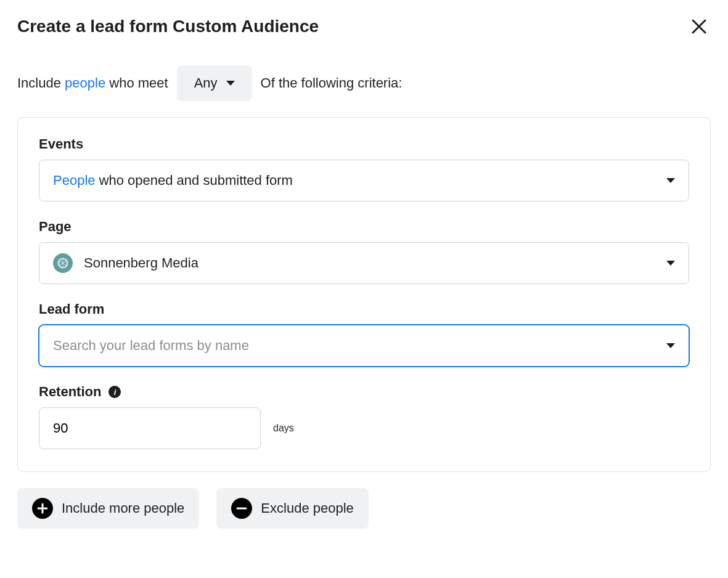 This screenshot has height=578, width=728. What do you see at coordinates (242, 508) in the screenshot?
I see `minus-circle-icon` at bounding box center [242, 508].